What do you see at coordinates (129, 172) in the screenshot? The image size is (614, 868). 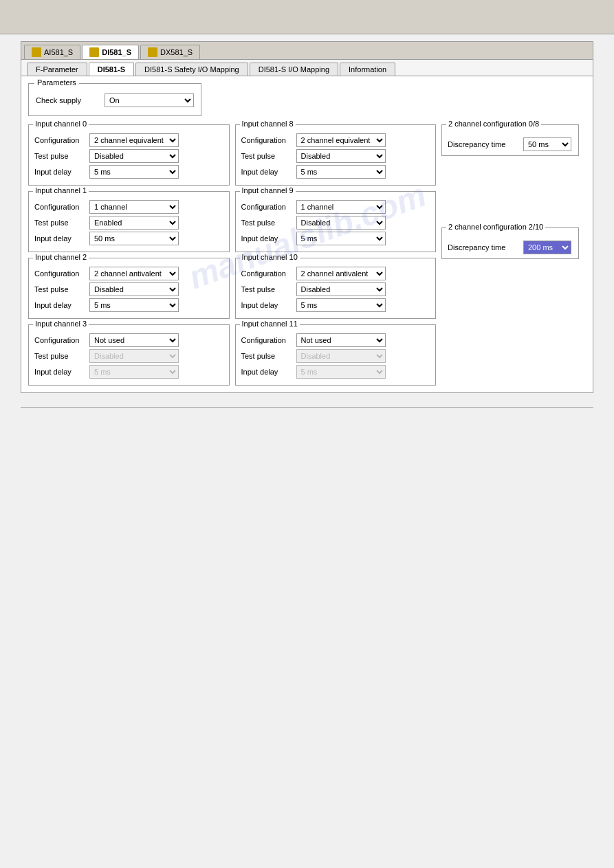 I see `ch0-inputdelay-row: Input delay 5 ms 10 ms 20 ms 50 ms 100 m…` at bounding box center [129, 172].